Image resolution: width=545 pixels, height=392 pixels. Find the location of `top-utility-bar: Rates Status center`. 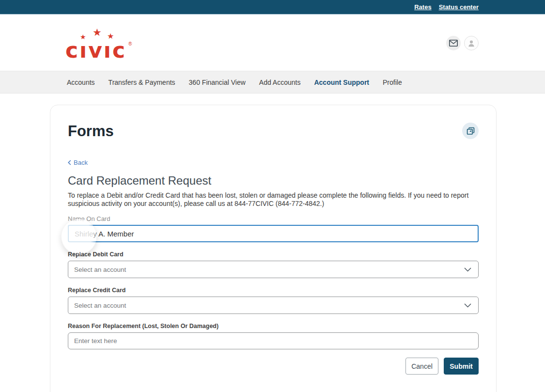

top-utility-bar: Rates Status center is located at coordinates (272, 8).